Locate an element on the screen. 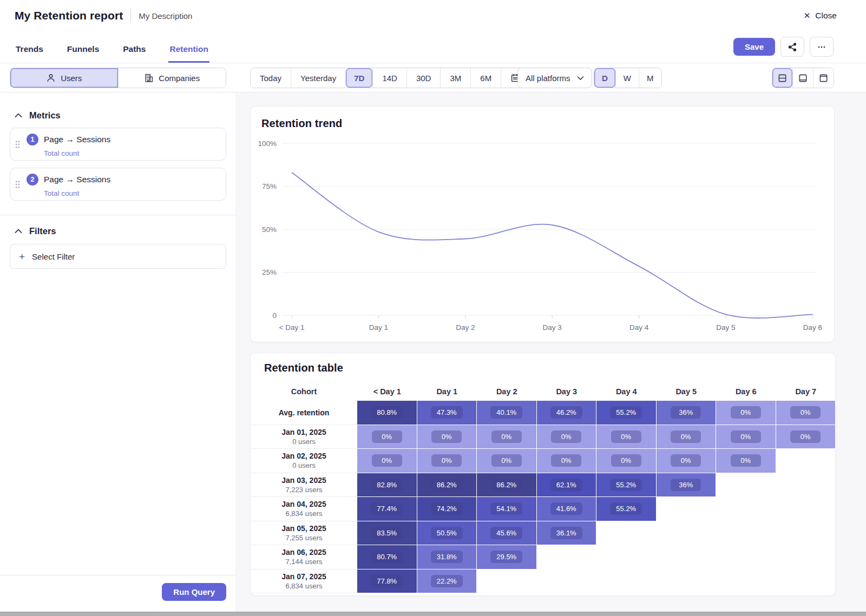 The image size is (866, 616). cohort-label: Jan 04, 20256,834 users is located at coordinates (304, 509).